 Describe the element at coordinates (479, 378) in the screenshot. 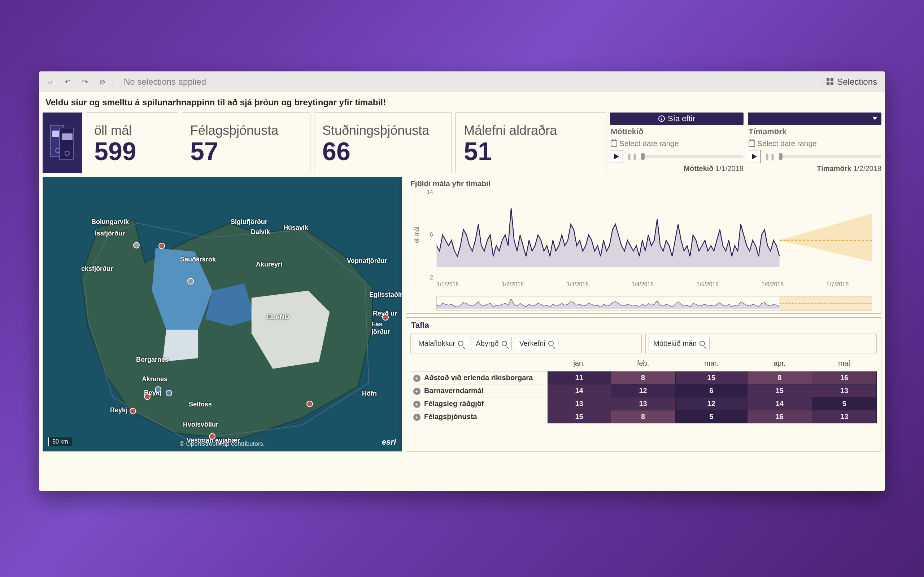

I see `row-header: +Aðstoð við erlenda ríkisborgara` at that location.